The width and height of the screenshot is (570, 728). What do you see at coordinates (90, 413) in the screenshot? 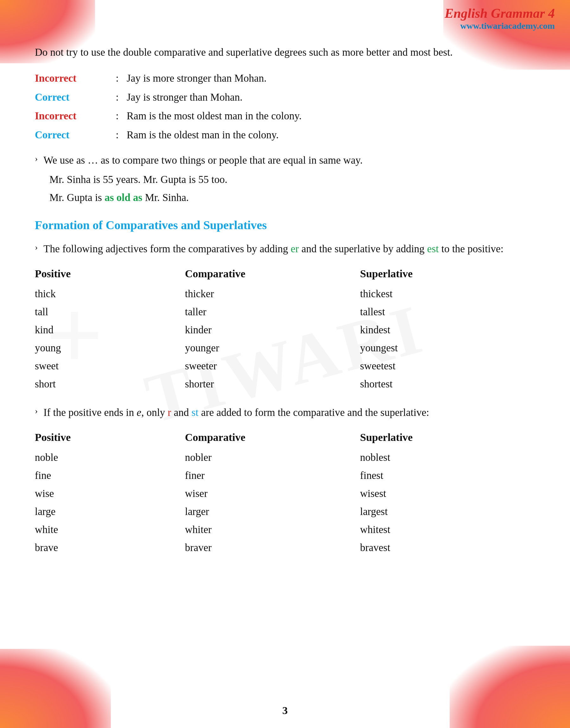
I see `bullet3-pre: If the positive ends in` at bounding box center [90, 413].